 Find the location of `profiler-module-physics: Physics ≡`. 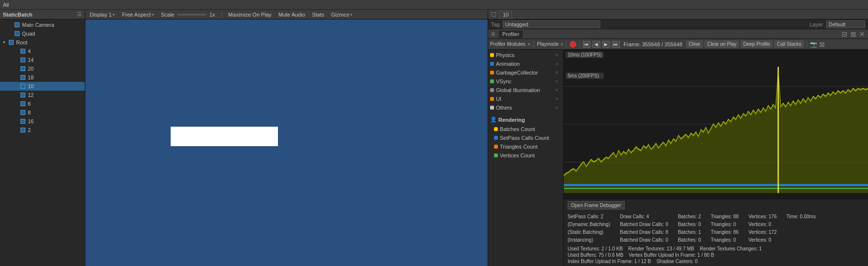

profiler-module-physics: Physics ≡ is located at coordinates (526, 55).